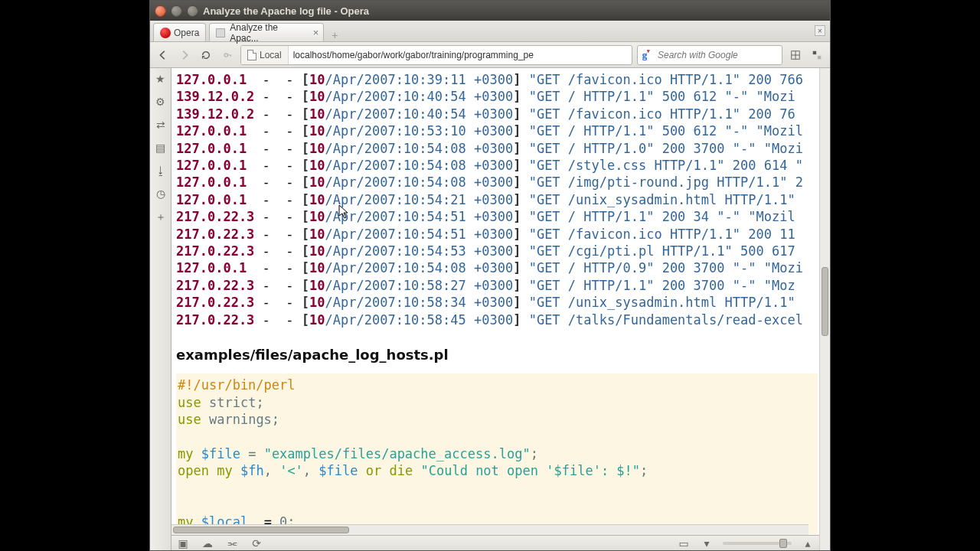 This screenshot has height=551, width=980. Describe the element at coordinates (490, 80) in the screenshot. I see `log-line: 127.0.0.1 - - [10/Apr/2007:10:39:11 +030…` at that location.